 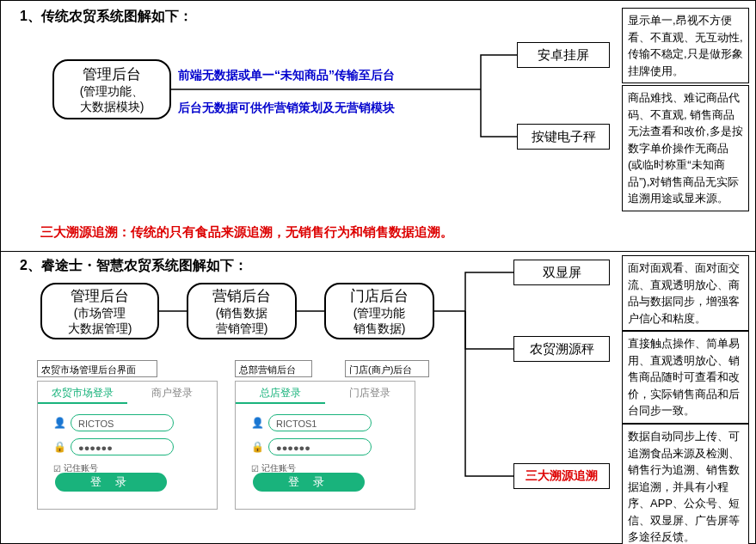 What do you see at coordinates (562, 349) in the screenshot?
I see `box-trace-scale: 农贸溯源秤` at bounding box center [562, 349].